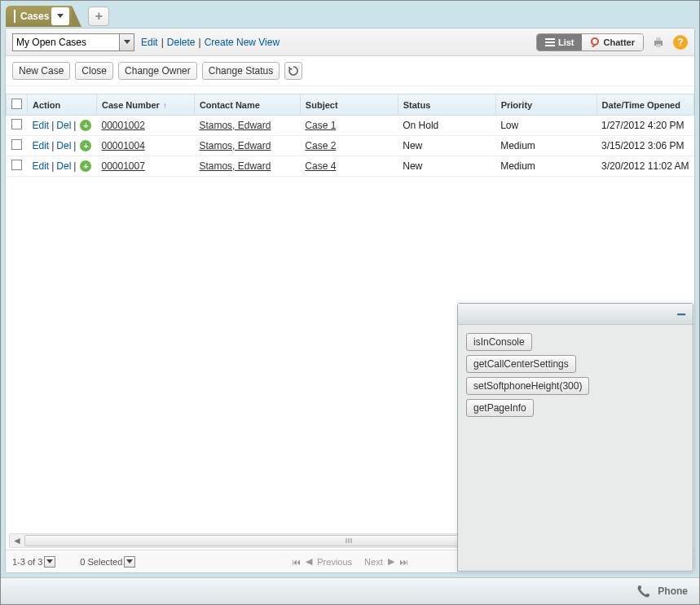 Image resolution: width=700 pixels, height=605 pixels. I want to click on help-icon: ?, so click(680, 42).